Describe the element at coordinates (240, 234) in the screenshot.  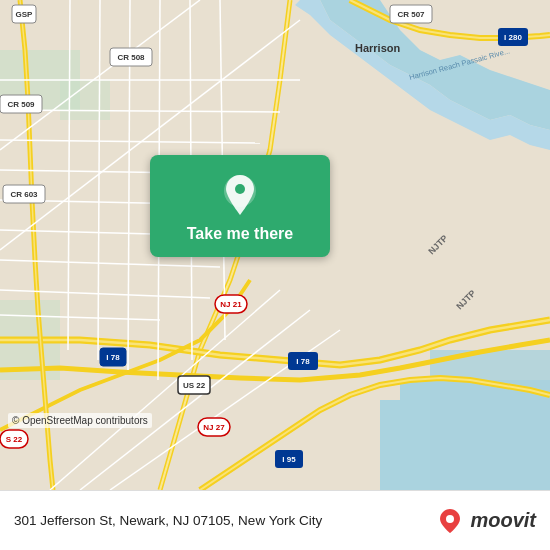
I see `button-label: Take me there` at that location.